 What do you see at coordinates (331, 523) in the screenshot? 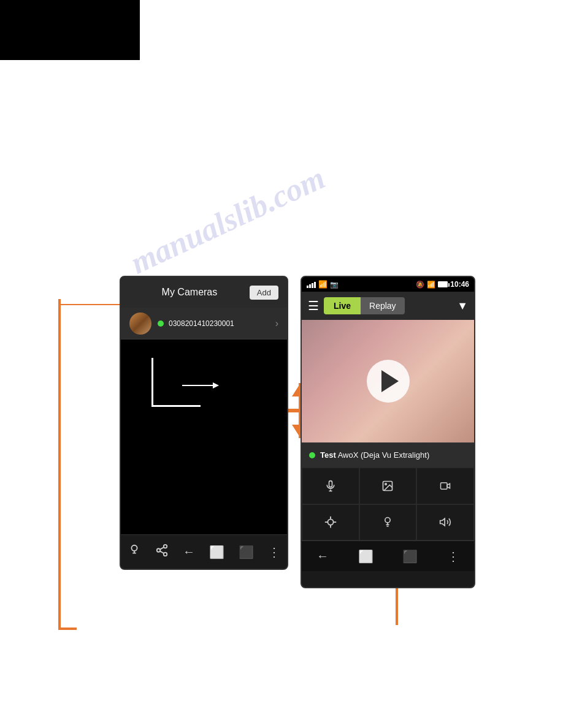
I see `ptz-control` at bounding box center [331, 523].